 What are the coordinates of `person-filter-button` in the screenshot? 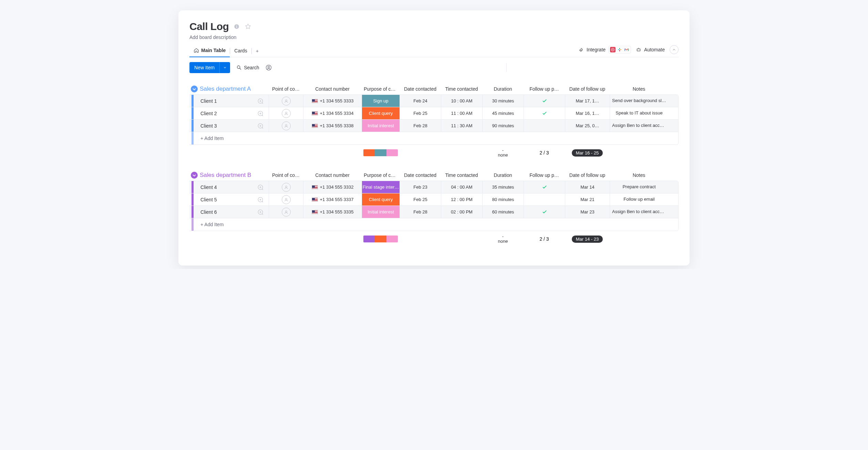 It's located at (269, 68).